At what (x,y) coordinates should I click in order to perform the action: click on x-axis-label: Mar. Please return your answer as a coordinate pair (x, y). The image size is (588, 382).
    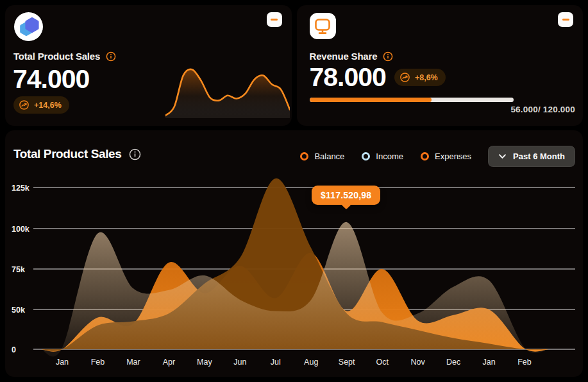
    Looking at the image, I should click on (133, 362).